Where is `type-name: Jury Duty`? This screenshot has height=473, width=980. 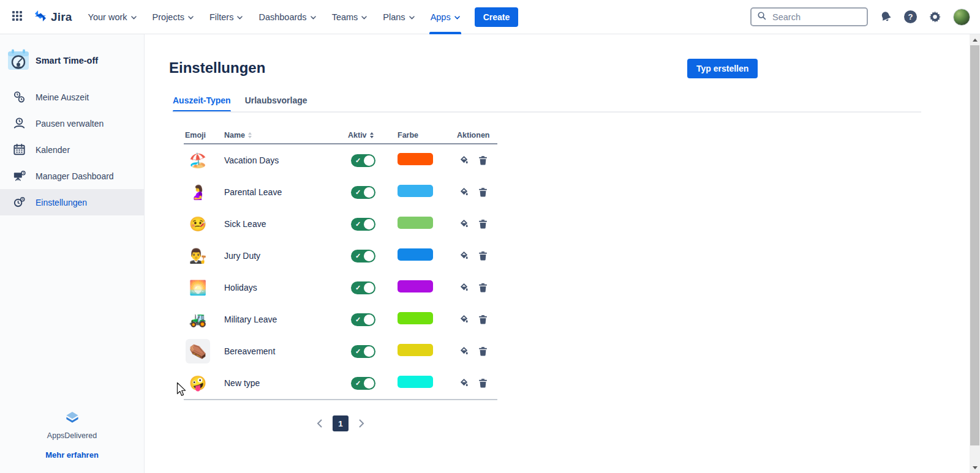
type-name: Jury Duty is located at coordinates (286, 256).